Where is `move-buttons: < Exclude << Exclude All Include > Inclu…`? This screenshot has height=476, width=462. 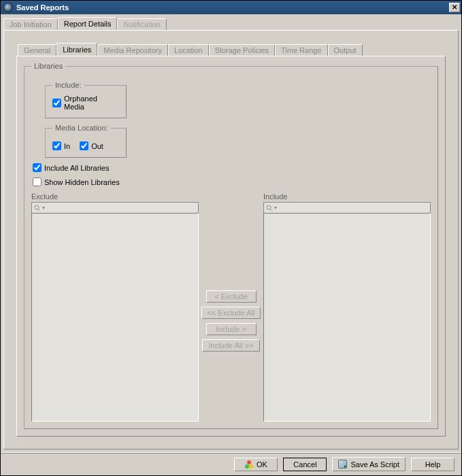
move-buttons: < Exclude << Exclude All Include > Inclu… is located at coordinates (231, 307).